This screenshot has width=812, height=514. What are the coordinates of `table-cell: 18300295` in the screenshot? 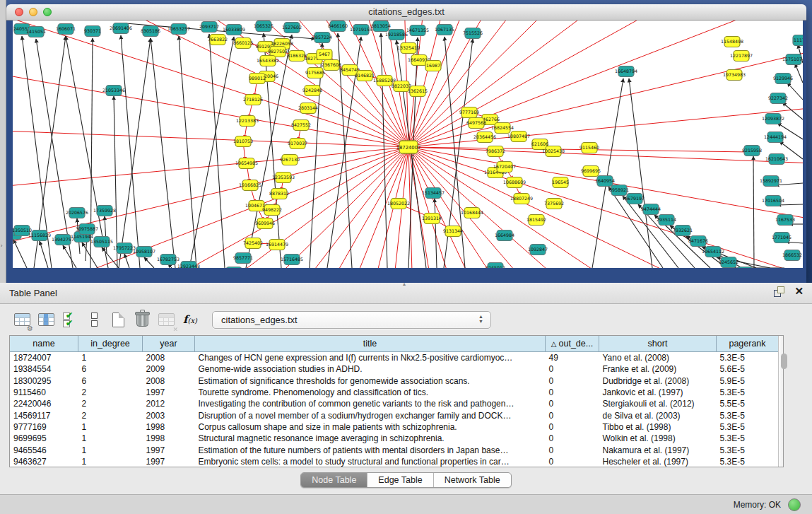 It's located at (44, 381).